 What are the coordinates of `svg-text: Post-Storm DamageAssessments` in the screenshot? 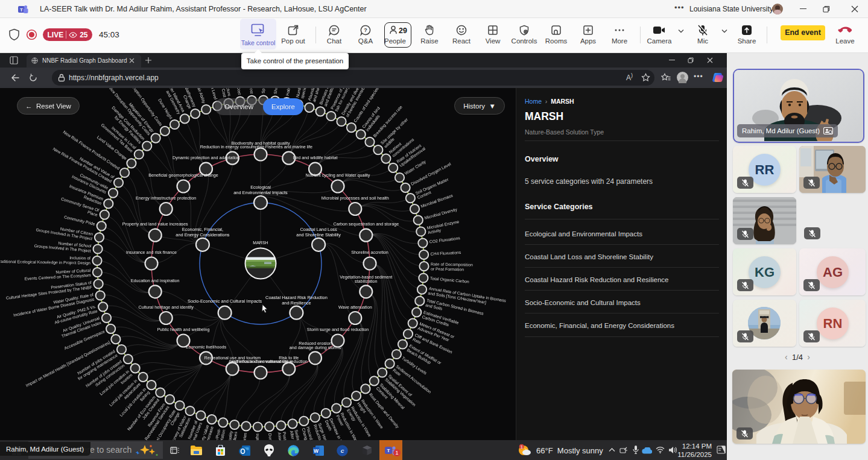 It's located at (285, 436).